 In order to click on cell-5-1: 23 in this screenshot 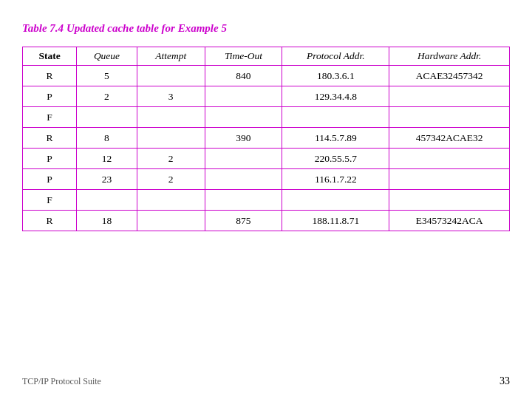, I will do `click(107, 180)`.